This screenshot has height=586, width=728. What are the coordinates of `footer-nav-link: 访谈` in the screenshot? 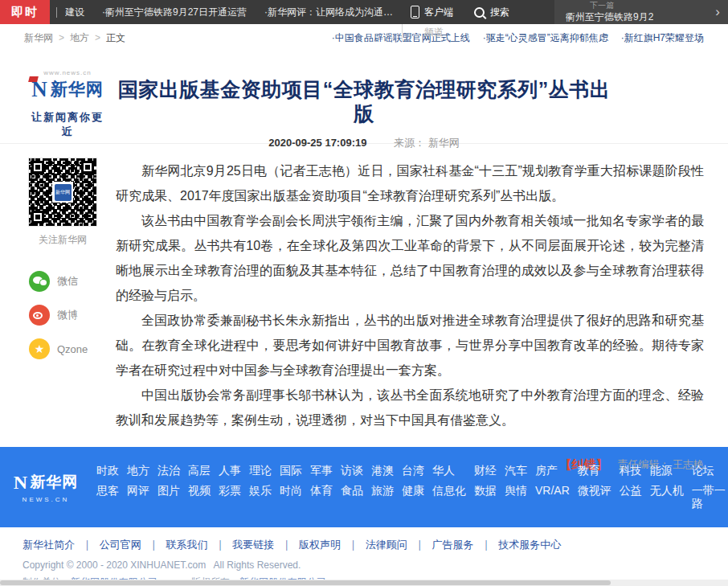 It's located at (352, 471).